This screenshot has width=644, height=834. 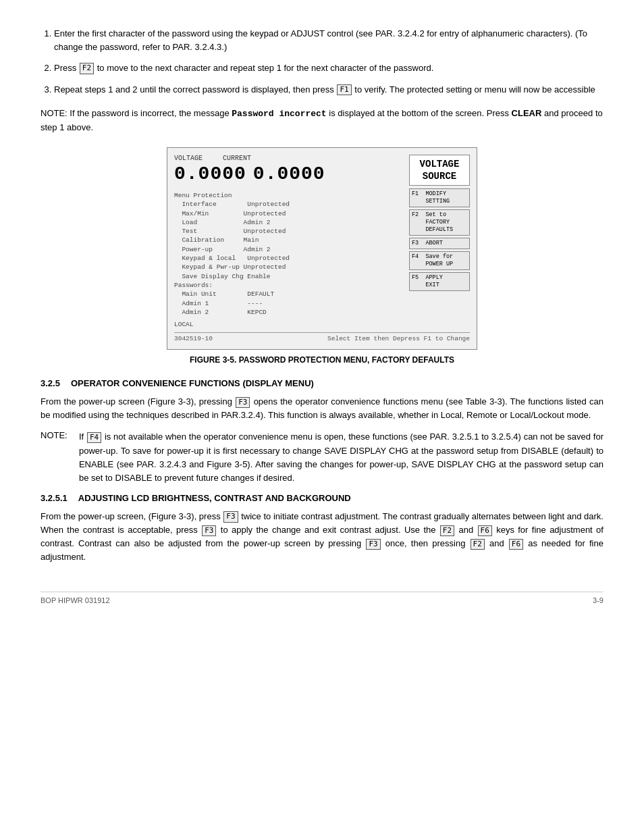 What do you see at coordinates (329, 61) in the screenshot?
I see `steps-list: Enter the first character of the passwor…` at bounding box center [329, 61].